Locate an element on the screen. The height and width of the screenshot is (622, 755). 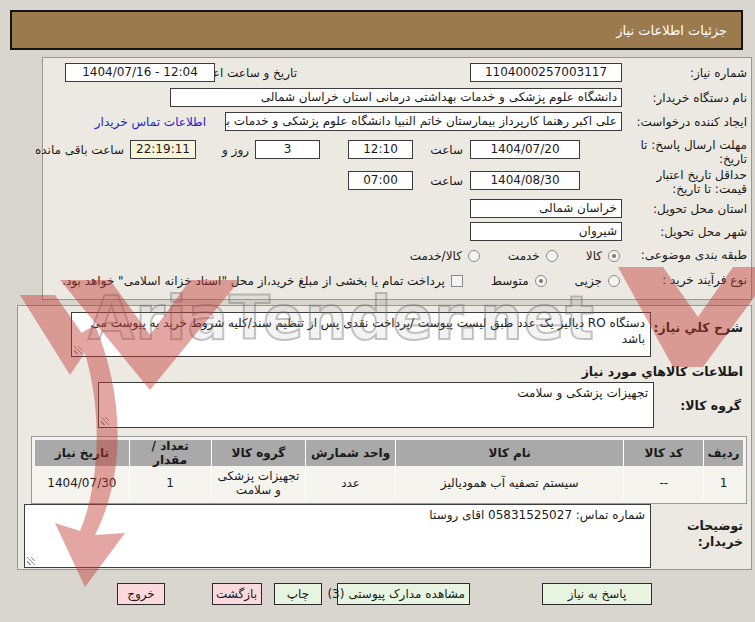
col-count-unit: واحد شمارش is located at coordinates (350, 453).